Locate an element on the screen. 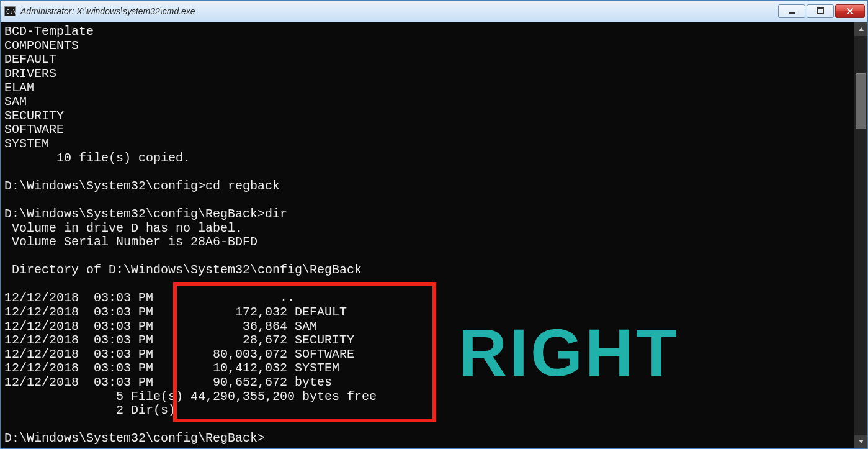 This screenshot has height=449, width=868. scroll-track is located at coordinates (861, 235).